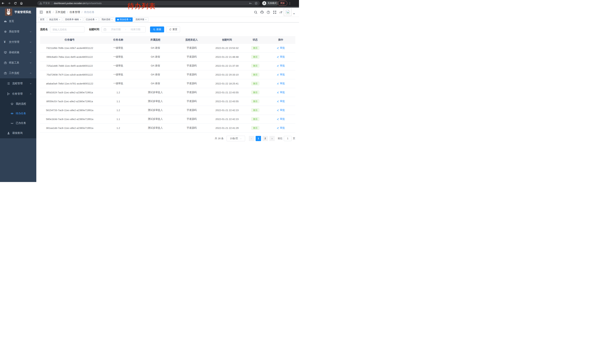 This screenshot has height=364, width=598. I want to click on sidebar-collapse-button, so click(41, 12).